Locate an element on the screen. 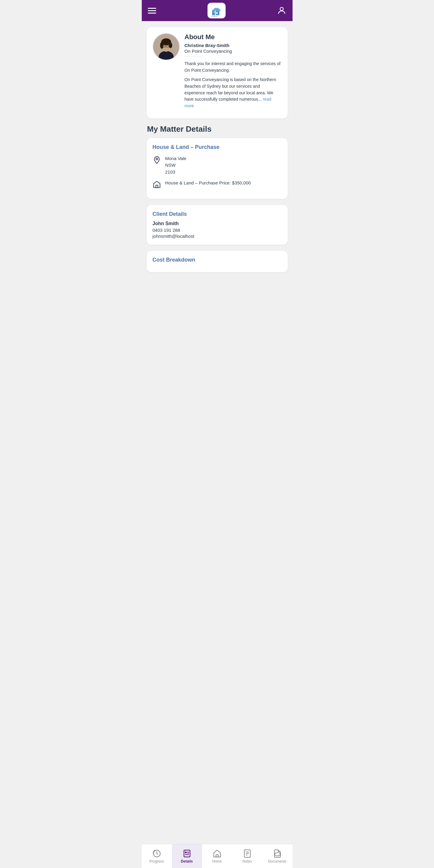  about-paragraph-2: On Point Conveyancing is based on the No… is located at coordinates (233, 93).